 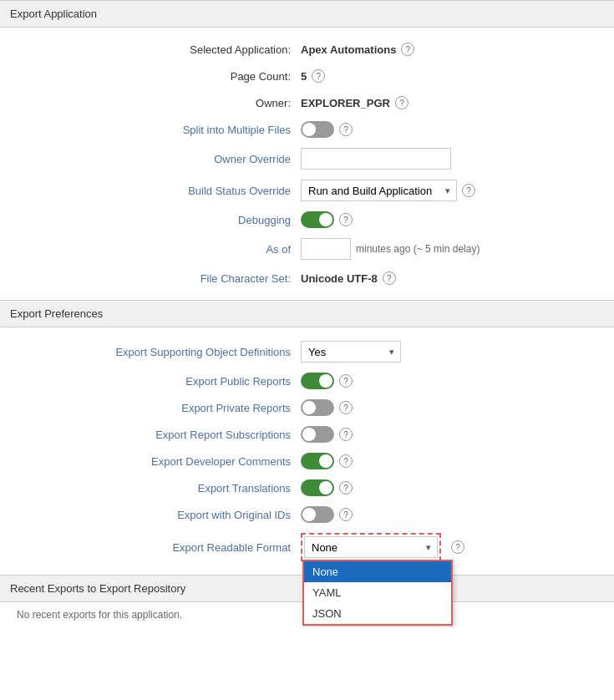 What do you see at coordinates (379, 190) in the screenshot?
I see `build-status-select-wrapper: Run and Build Application ▾` at bounding box center [379, 190].